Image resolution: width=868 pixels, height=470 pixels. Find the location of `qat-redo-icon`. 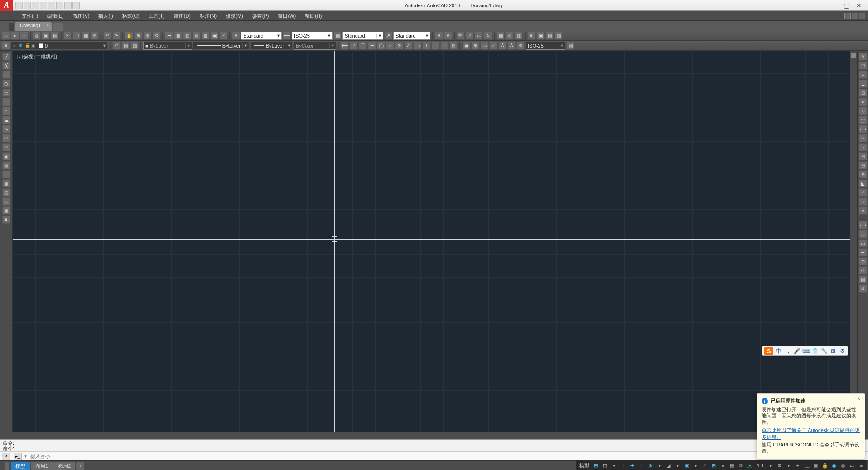

qat-redo-icon is located at coordinates (68, 5).